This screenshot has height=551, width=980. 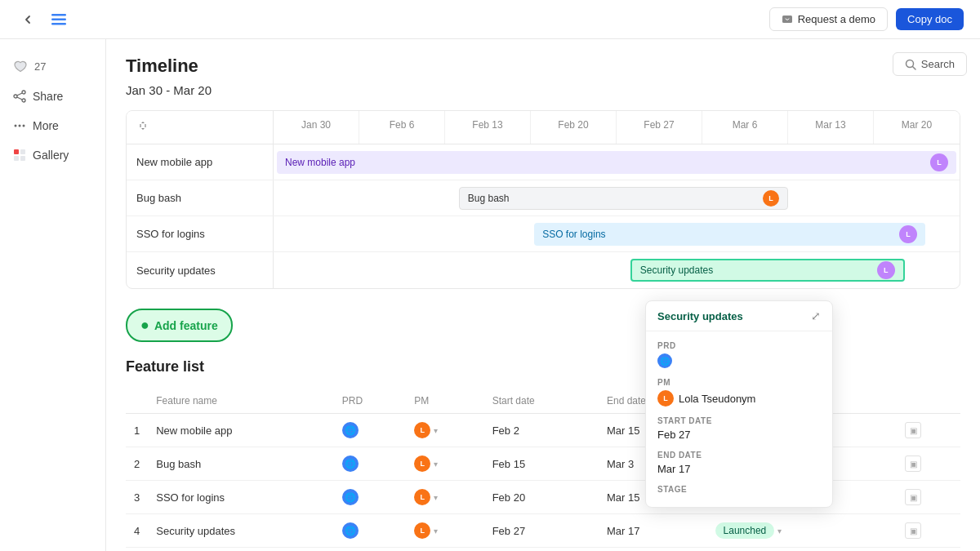 I want to click on sidebar-item-gallery: Gallery, so click(x=52, y=155).